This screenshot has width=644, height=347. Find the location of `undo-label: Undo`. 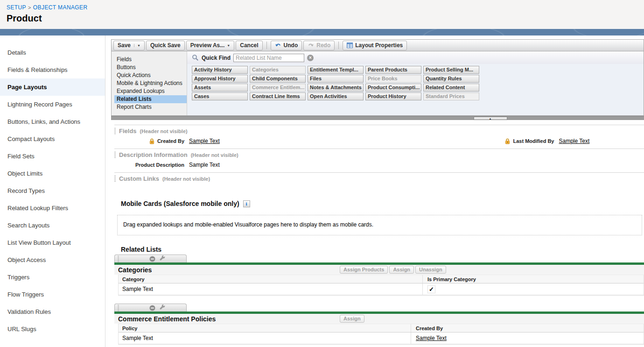

undo-label: Undo is located at coordinates (291, 45).